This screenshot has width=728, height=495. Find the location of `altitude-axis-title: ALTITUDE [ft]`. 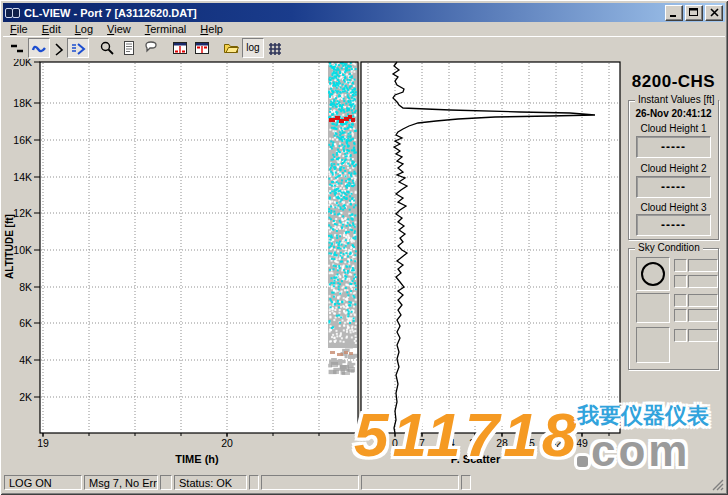

altitude-axis-title: ALTITUDE [ft] is located at coordinates (10, 246).